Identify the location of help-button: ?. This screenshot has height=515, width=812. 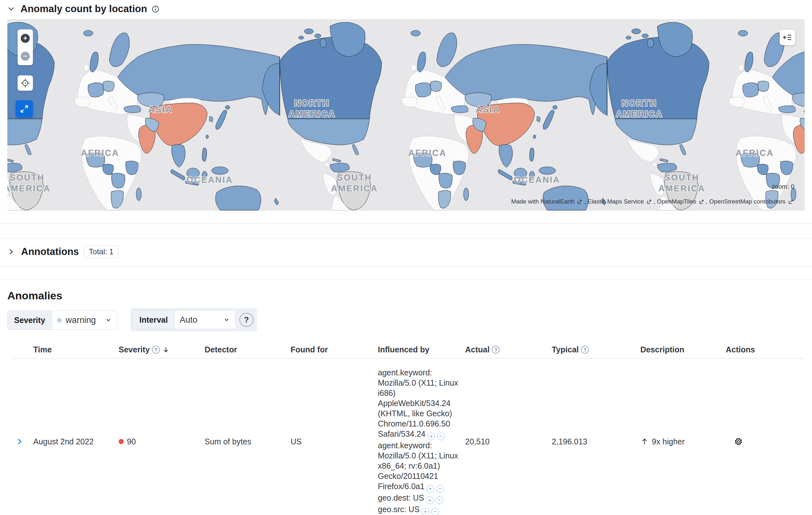
(246, 320).